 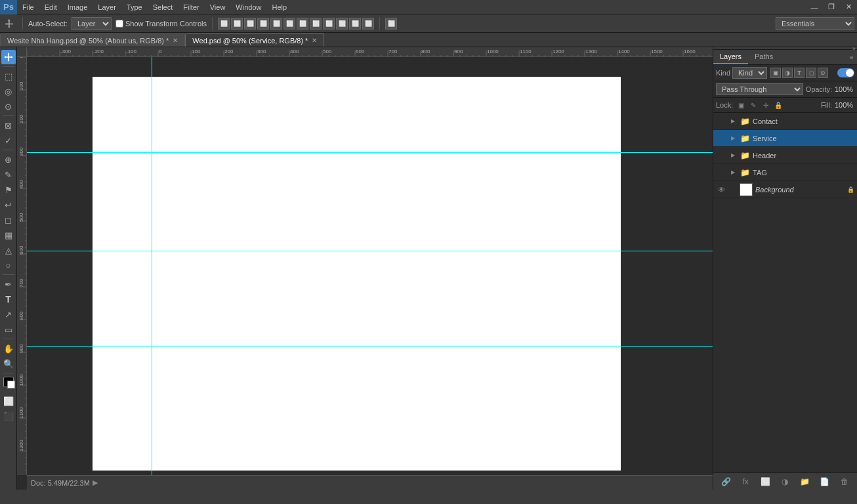 What do you see at coordinates (9, 57) in the screenshot?
I see `move-tool` at bounding box center [9, 57].